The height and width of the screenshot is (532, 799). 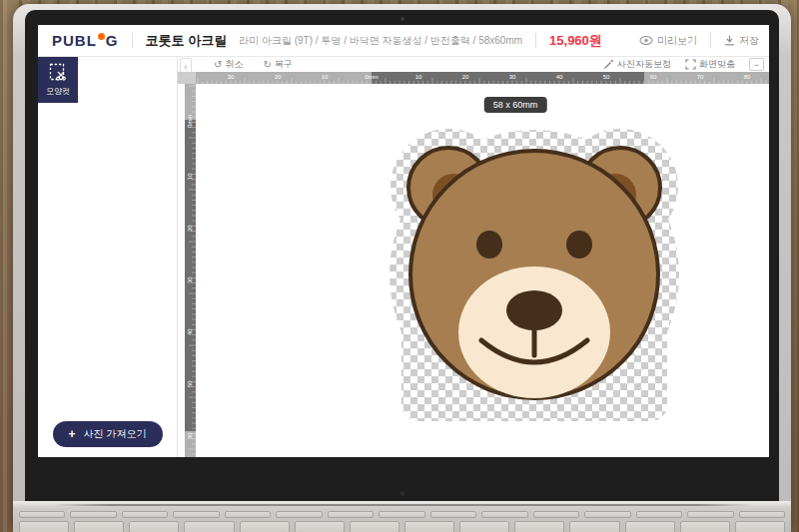 I want to click on svg-text: 70, so click(x=701, y=77).